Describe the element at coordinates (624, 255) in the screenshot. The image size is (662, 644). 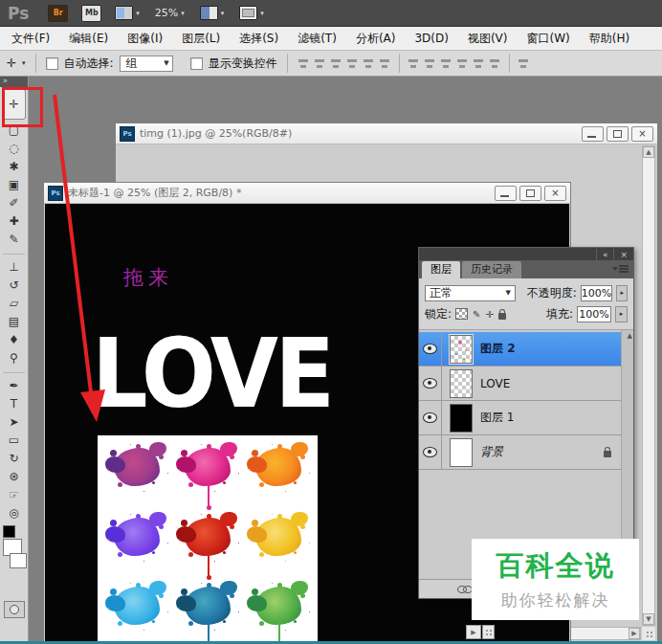
I see `close-panel-icon: ×` at that location.